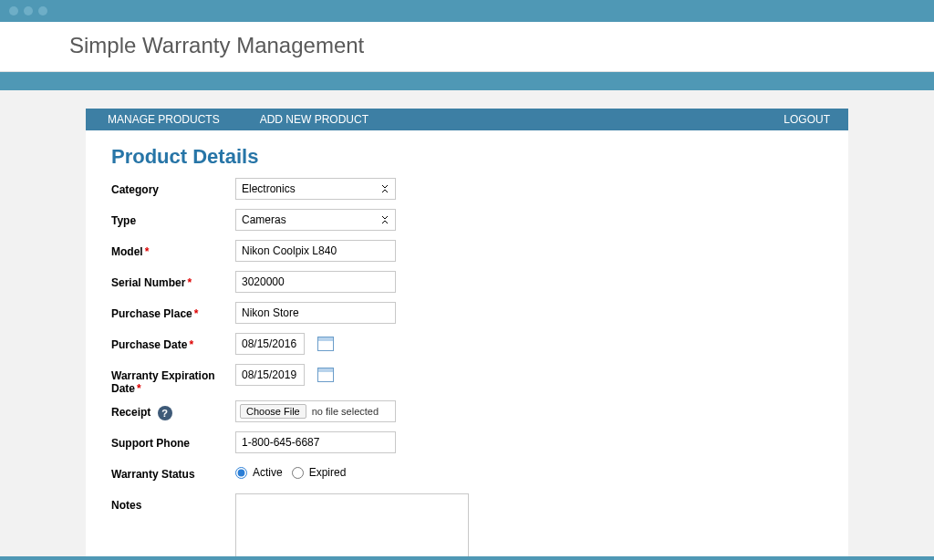  I want to click on radio-expired, so click(297, 472).